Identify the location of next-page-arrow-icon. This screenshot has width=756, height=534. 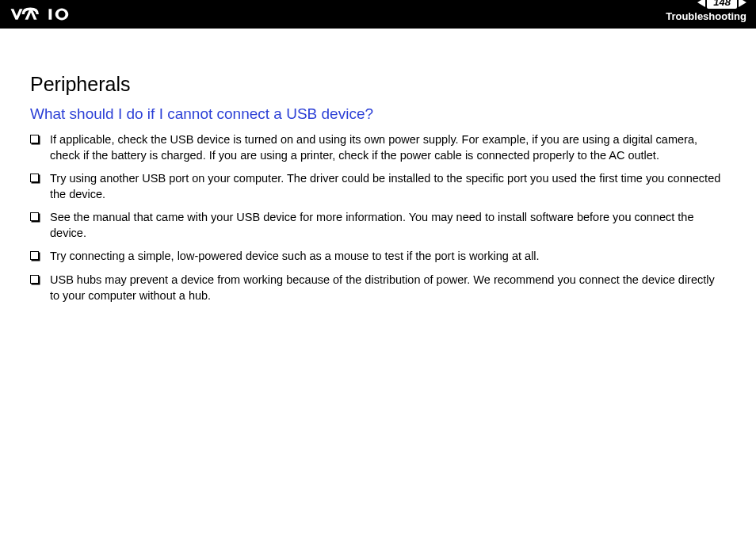
(743, 3).